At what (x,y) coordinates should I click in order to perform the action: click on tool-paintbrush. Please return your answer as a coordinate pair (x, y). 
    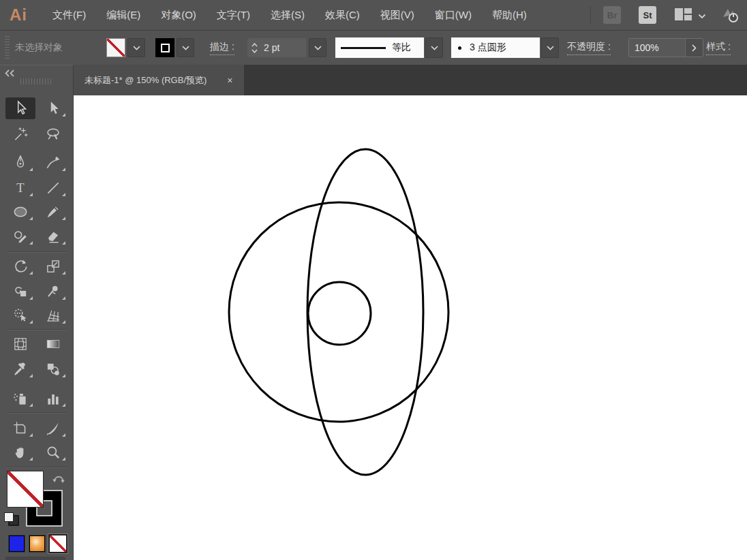
    Looking at the image, I should click on (53, 212).